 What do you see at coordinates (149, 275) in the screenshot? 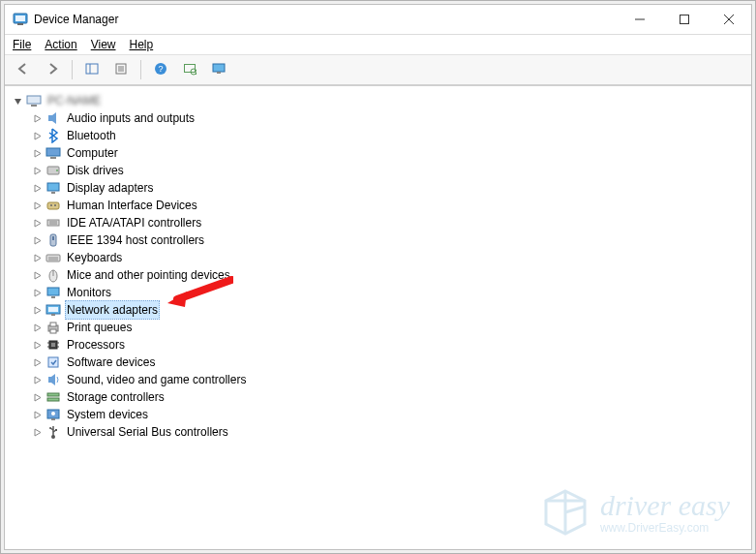
I see `tree-item-label: Mice and other pointing devices` at bounding box center [149, 275].